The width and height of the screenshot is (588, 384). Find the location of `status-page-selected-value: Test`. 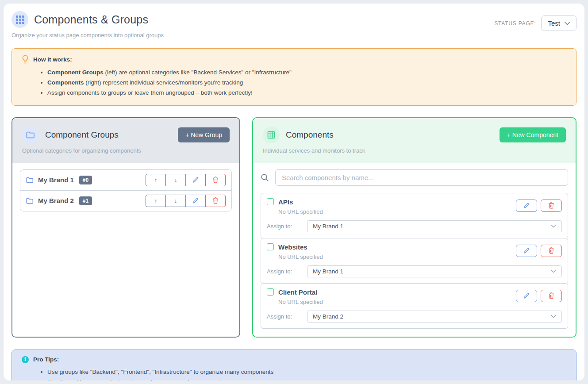

status-page-selected-value: Test is located at coordinates (554, 23).